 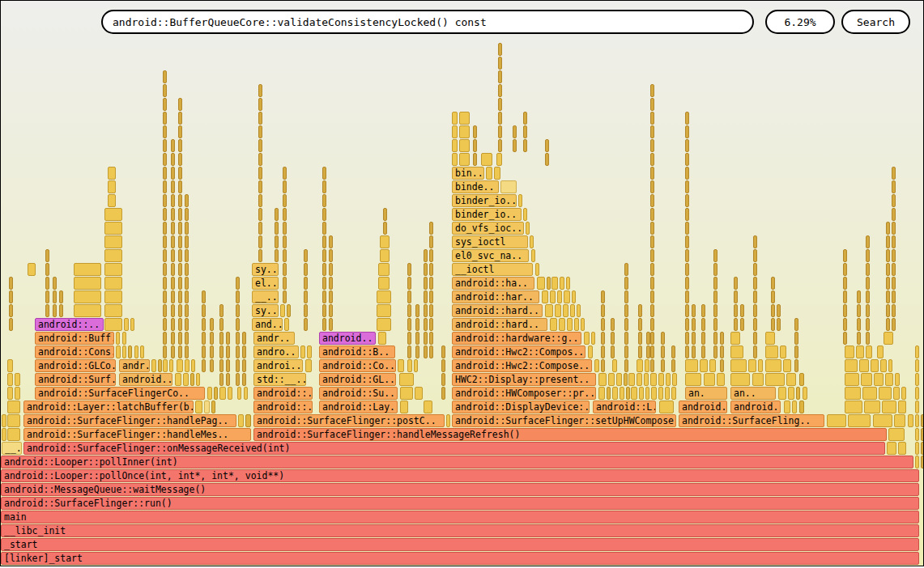 I want to click on search-button: Search, so click(x=876, y=22).